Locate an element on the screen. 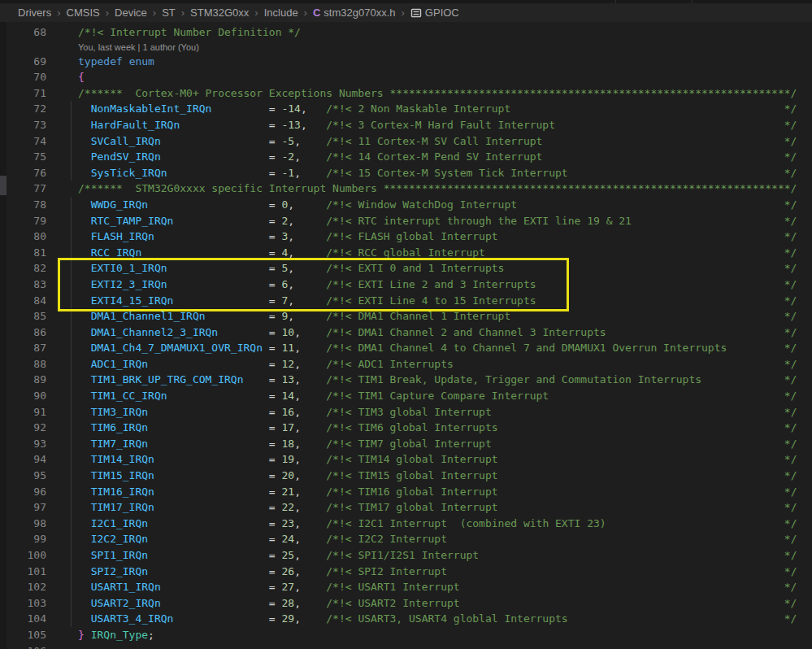 The width and height of the screenshot is (812, 649). code-line: 74 SVCall_IRQn = -5, /*!< 11 Cortex-M SV… is located at coordinates (410, 142).